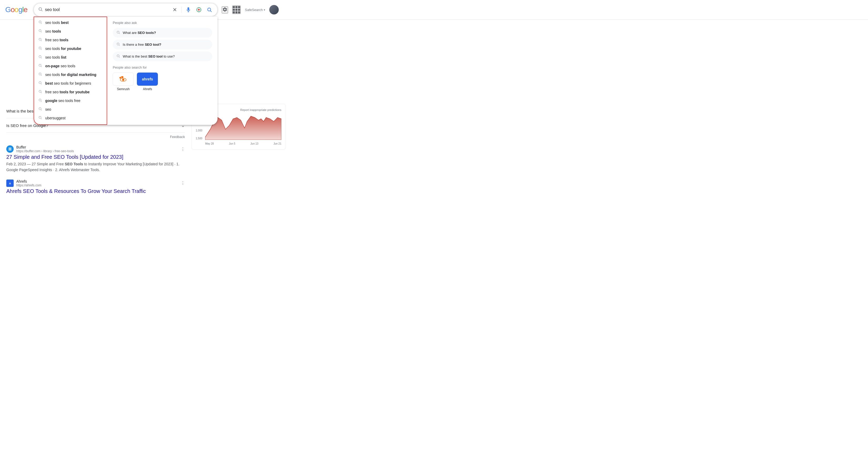 This screenshot has width=868, height=450. I want to click on suggestion-text: seo tools for youtube, so click(74, 49).